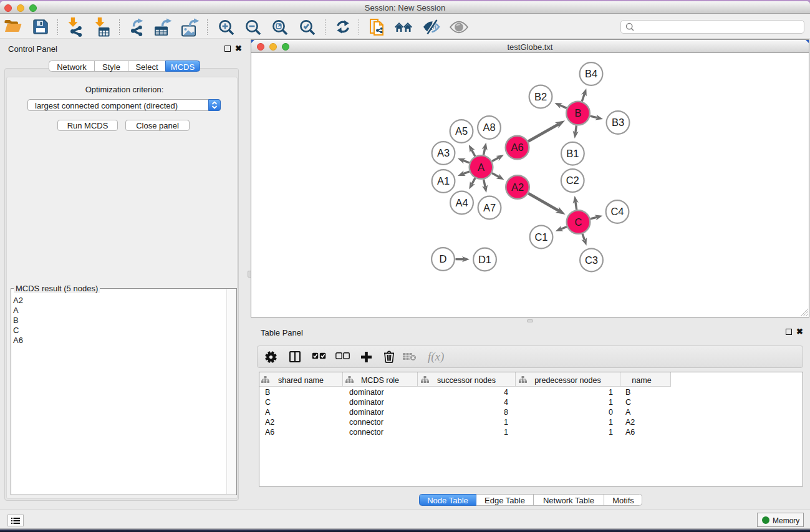 Image resolution: width=810 pixels, height=532 pixels. Describe the element at coordinates (485, 259) in the screenshot. I see `svg-text: D1` at that location.